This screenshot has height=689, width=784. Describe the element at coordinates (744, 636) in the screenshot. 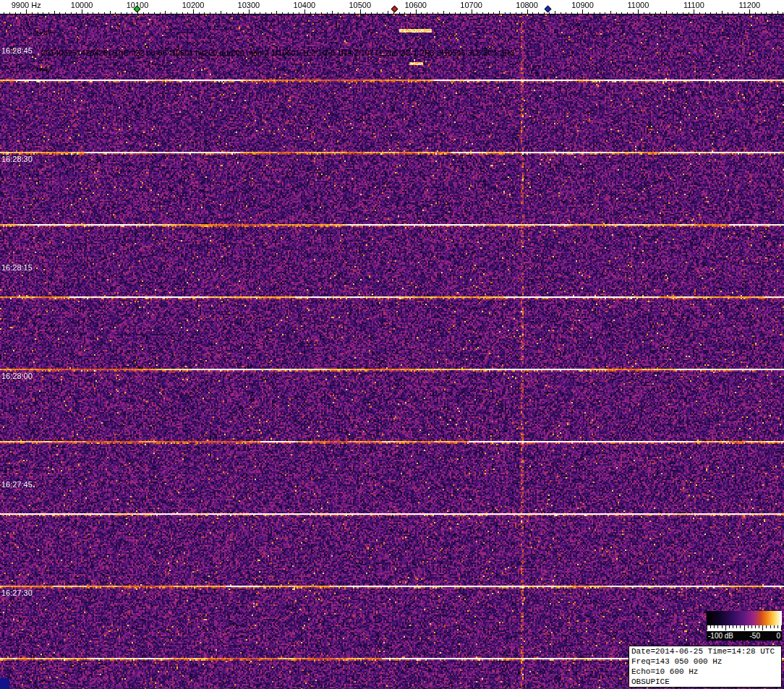

I see `colorbar-labels: -100 dB -50 0` at that location.